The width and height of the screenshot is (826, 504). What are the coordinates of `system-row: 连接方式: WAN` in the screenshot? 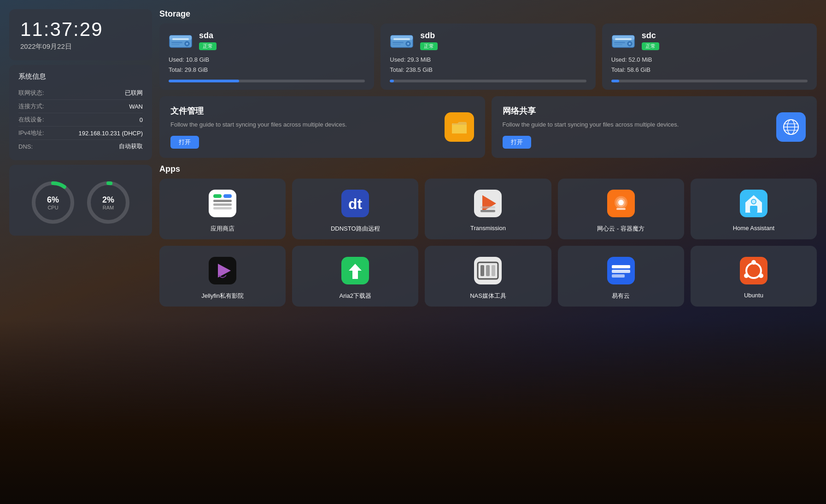 It's located at (81, 107).